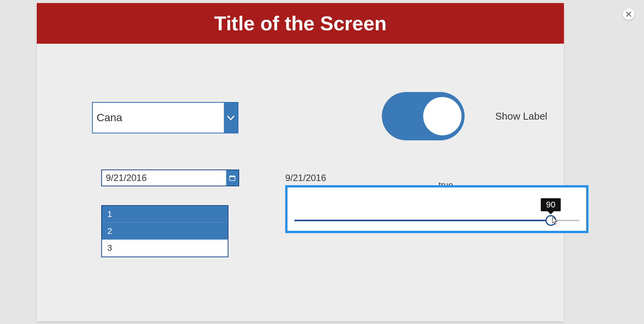 Image resolution: width=644 pixels, height=324 pixels. Describe the element at coordinates (555, 221) in the screenshot. I see `cursor-icon` at that location.